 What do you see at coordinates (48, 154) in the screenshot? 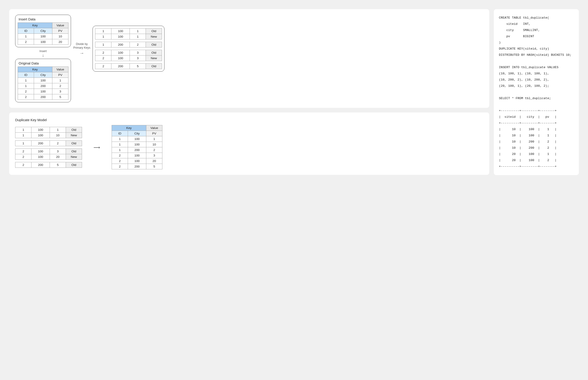
I see `stage-table: 21003Old 210020New` at bounding box center [48, 154].